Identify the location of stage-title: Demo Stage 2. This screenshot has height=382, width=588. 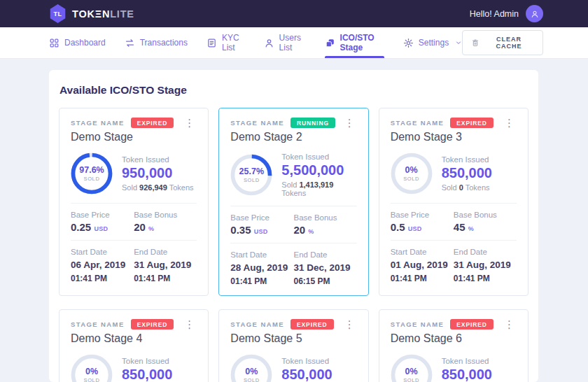
(293, 137).